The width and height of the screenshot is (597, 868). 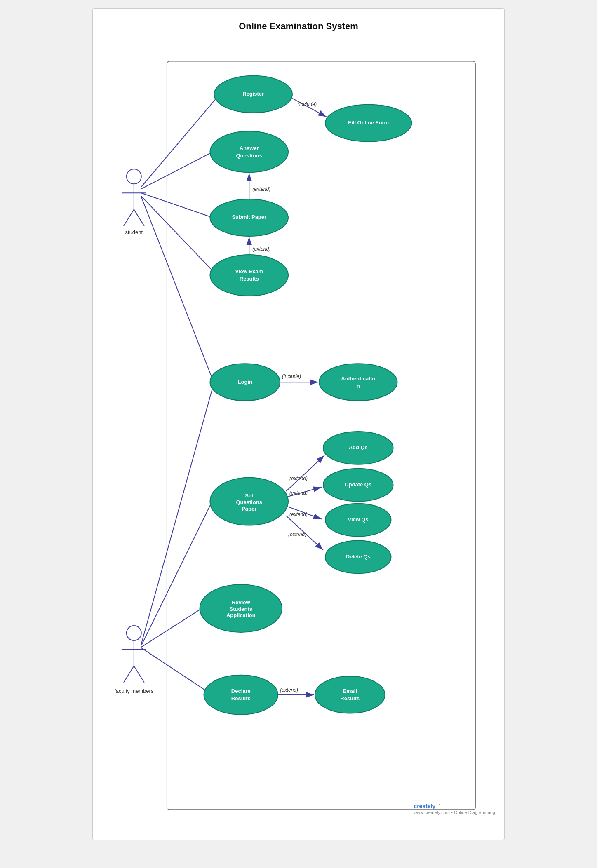 What do you see at coordinates (358, 448) in the screenshot?
I see `usecase-addqs` at bounding box center [358, 448].